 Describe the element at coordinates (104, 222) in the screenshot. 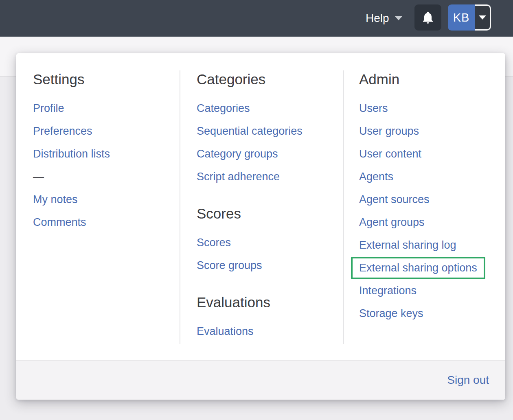

I see `menu-row: Comments` at that location.